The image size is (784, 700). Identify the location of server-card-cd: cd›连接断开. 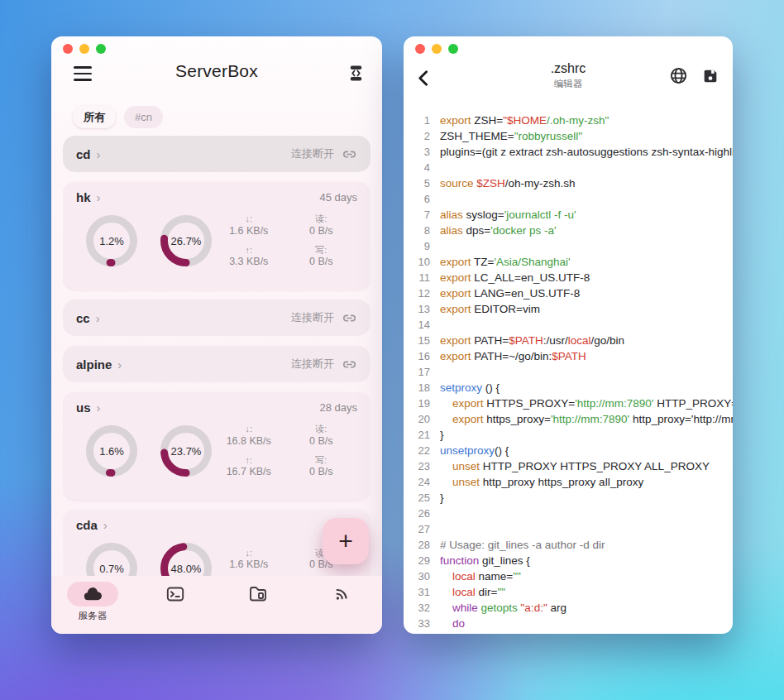
(217, 154).